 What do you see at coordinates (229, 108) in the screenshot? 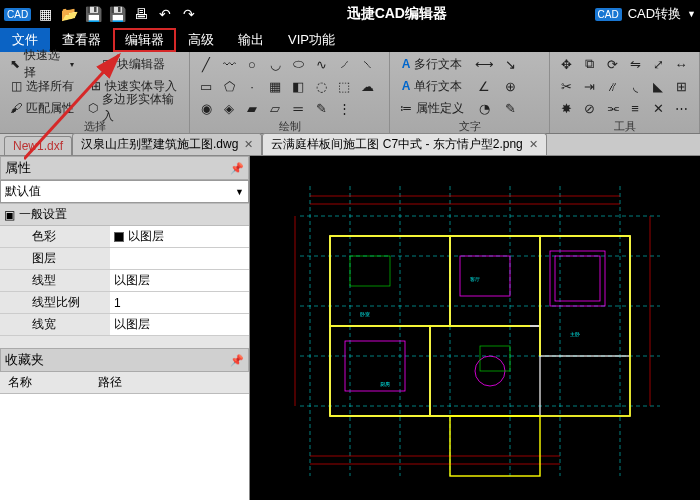
I see `3dface-icon: ◈` at bounding box center [229, 108].